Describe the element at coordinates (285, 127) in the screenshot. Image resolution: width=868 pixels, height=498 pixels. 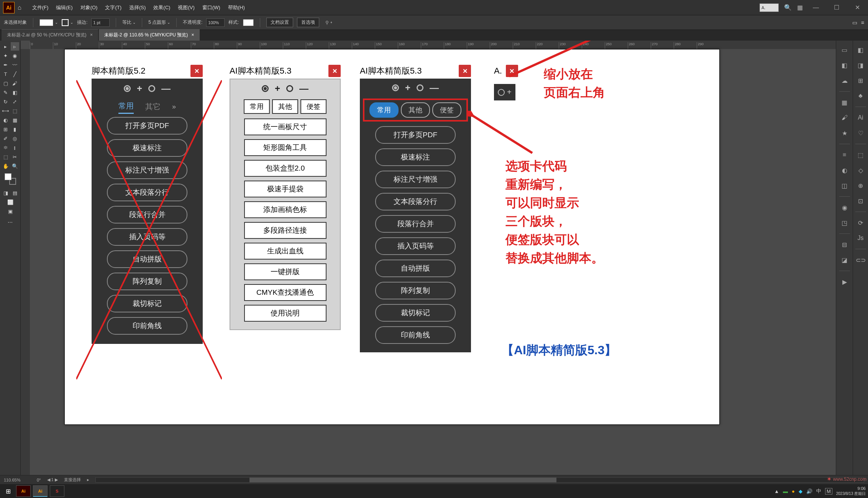
I see `script-action-button: 统一画板尺寸` at that location.